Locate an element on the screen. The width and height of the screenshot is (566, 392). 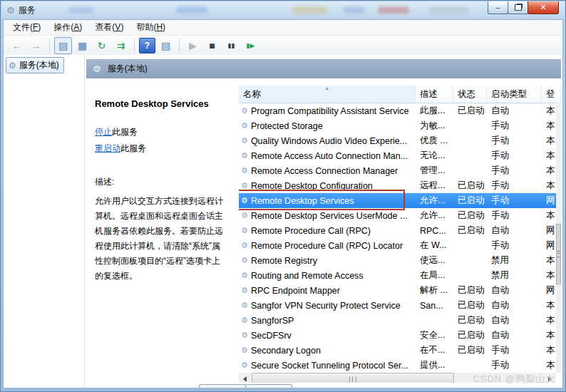
service-name: Program Compatibility Assistant Service is located at coordinates (330, 111).